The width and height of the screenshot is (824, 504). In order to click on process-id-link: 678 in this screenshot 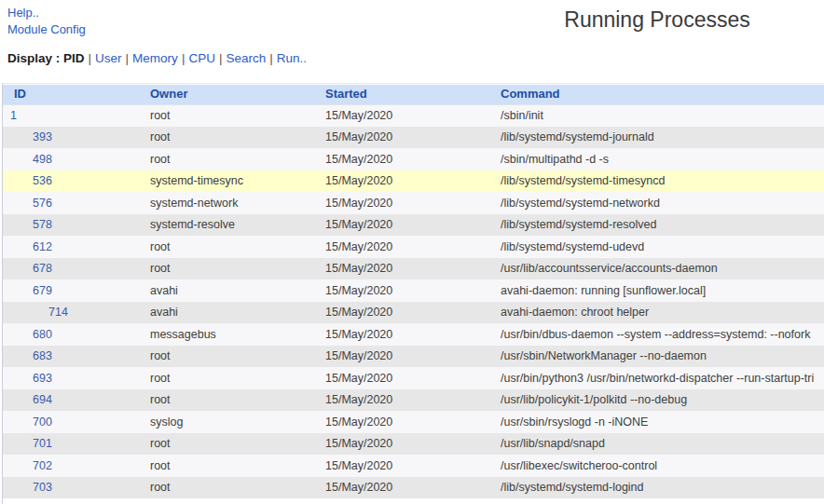, I will do `click(43, 268)`.